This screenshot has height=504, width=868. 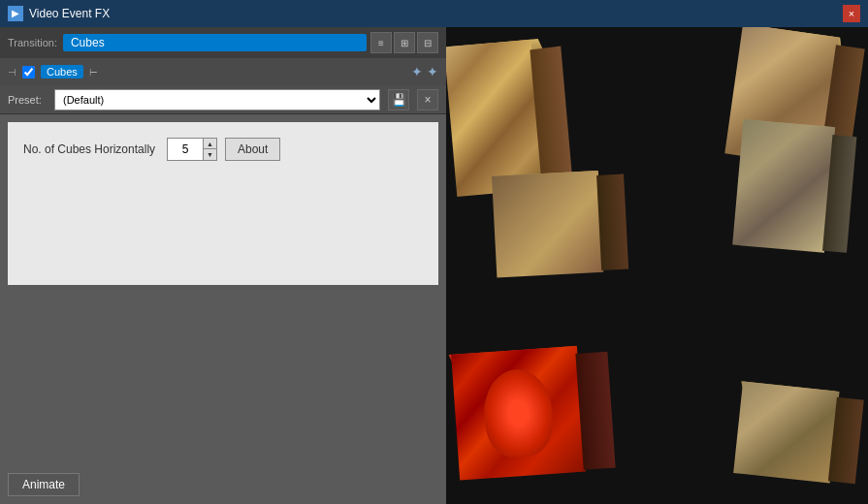 I want to click on window-title: Video Event FX, so click(x=70, y=14).